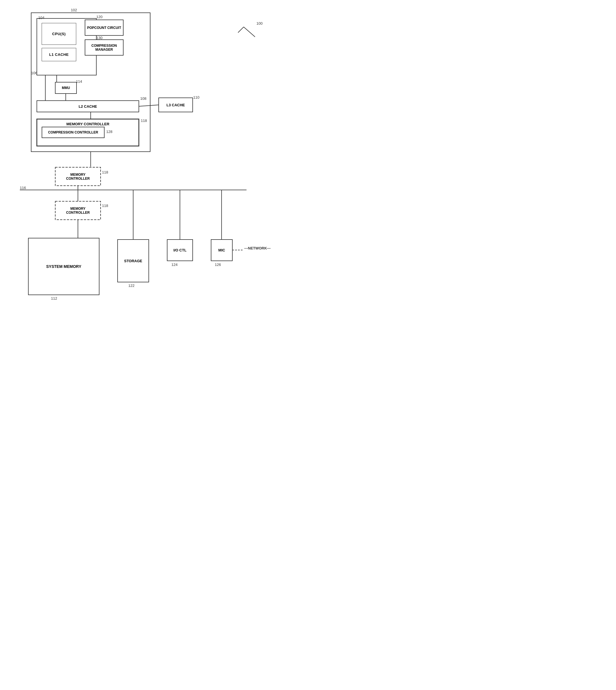 Image resolution: width=616 pixels, height=690 pixels. I want to click on ref-106: 106, so click(35, 73).